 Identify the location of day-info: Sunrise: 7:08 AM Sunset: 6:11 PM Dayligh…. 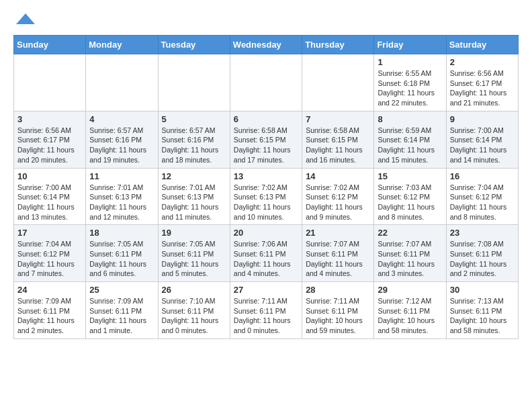
(482, 259).